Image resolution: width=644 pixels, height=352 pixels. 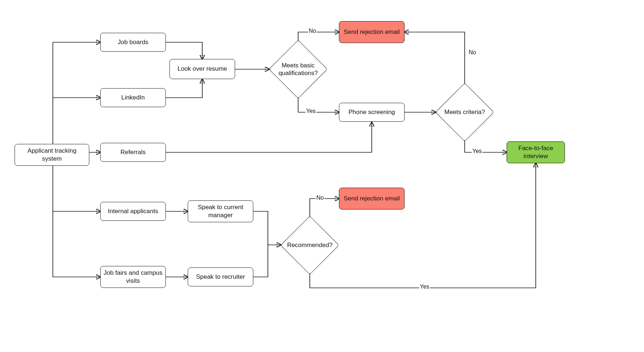 What do you see at coordinates (310, 245) in the screenshot?
I see `decision-recommended: Recommended?` at bounding box center [310, 245].